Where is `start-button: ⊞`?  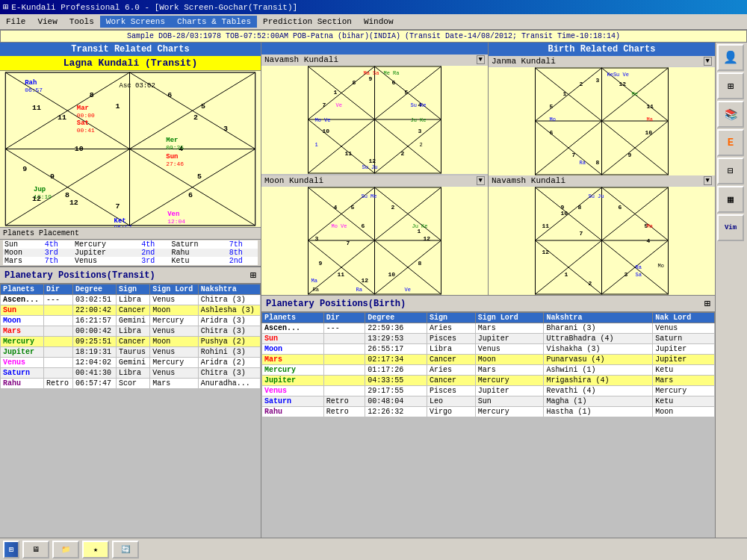 start-button: ⊞ is located at coordinates (11, 550).